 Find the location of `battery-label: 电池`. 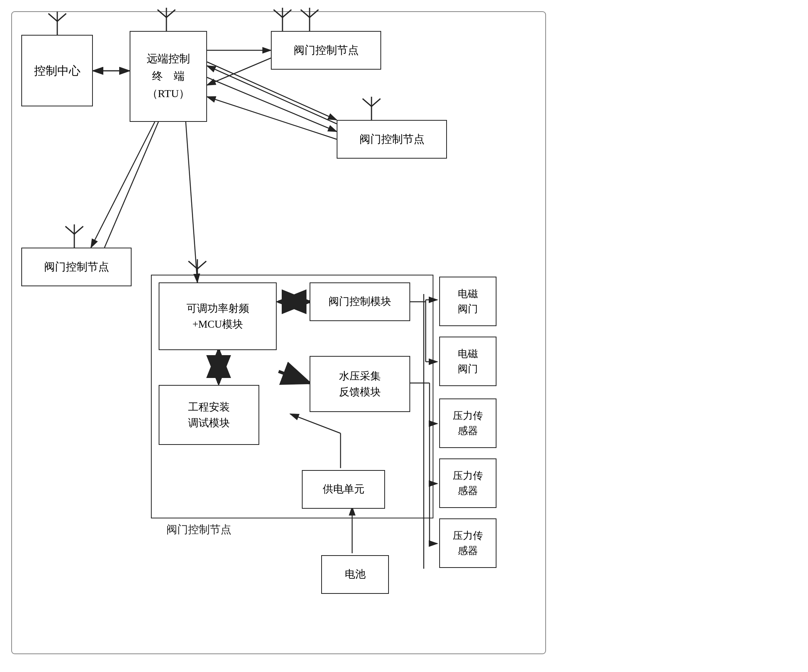

battery-label: 电池 is located at coordinates (355, 575).